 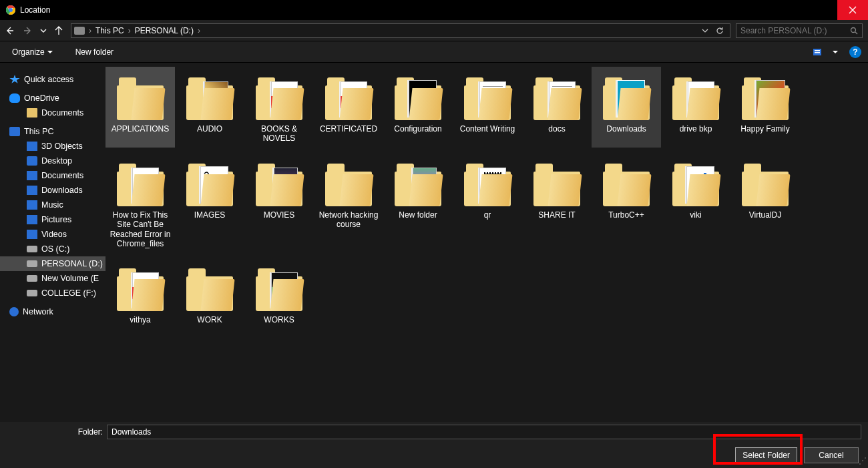 I want to click on sidebar-label: This PC, so click(x=39, y=132).